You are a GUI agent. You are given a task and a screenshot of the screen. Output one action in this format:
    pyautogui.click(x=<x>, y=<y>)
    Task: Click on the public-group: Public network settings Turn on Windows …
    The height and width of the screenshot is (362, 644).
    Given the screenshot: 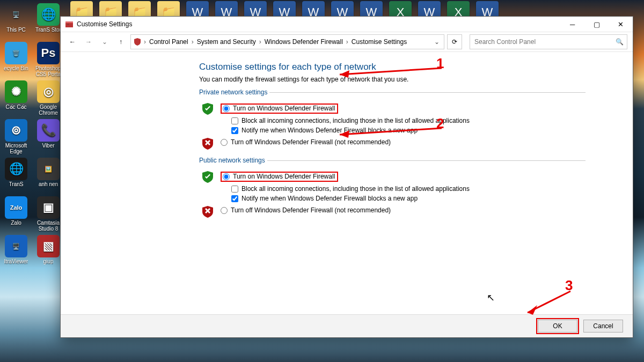 What is the action you would take?
    pyautogui.click(x=392, y=188)
    